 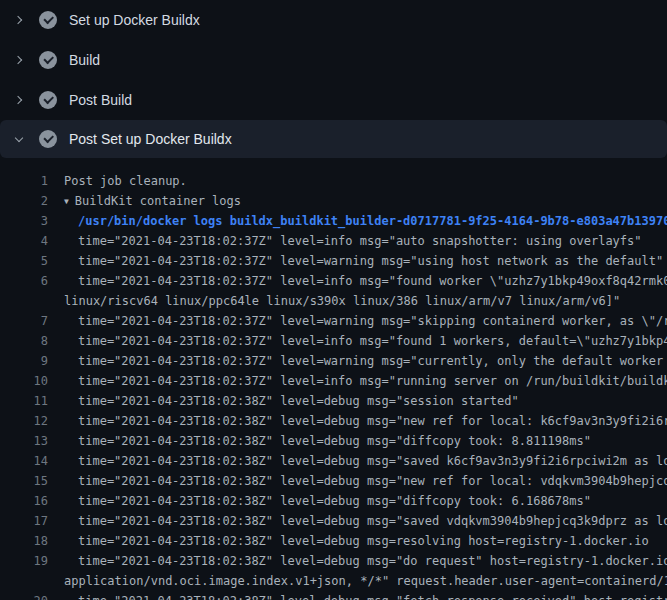 I want to click on log-line: 11time="2021-04-23T18:02:38Z" level=debu…, so click(x=334, y=401).